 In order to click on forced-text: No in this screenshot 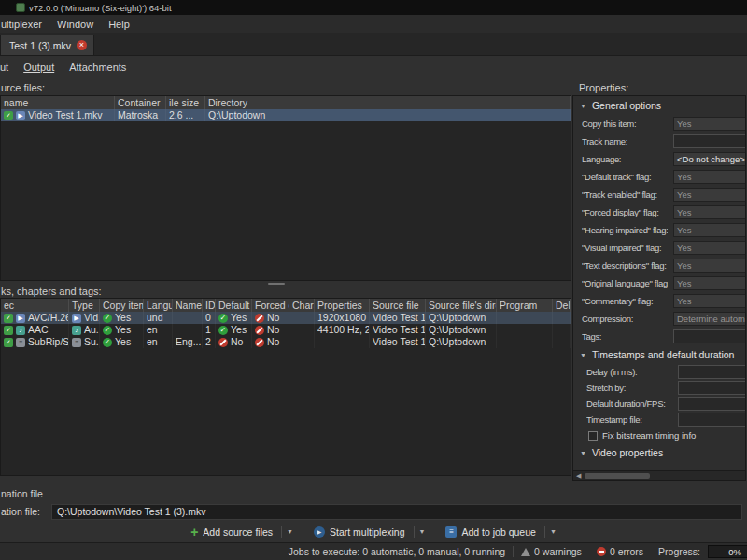, I will do `click(273, 342)`.